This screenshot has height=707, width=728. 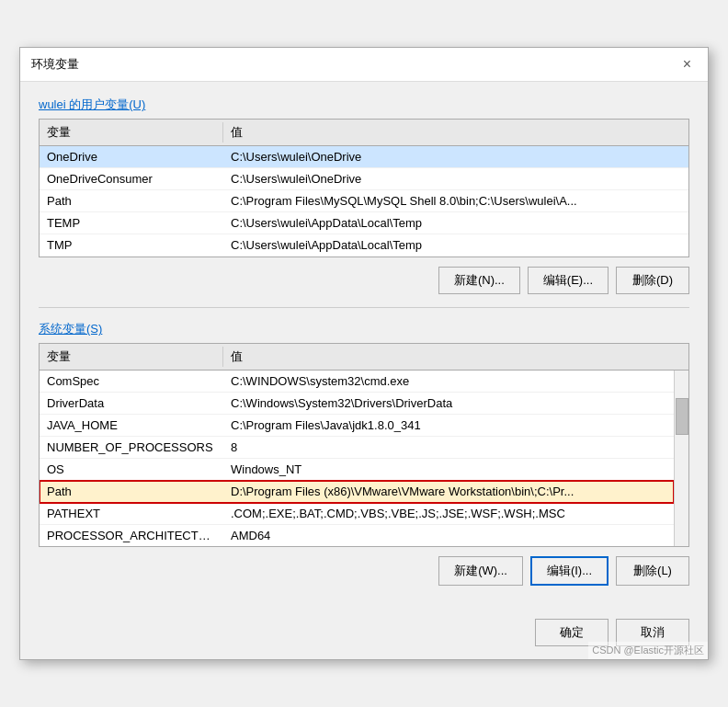 I want to click on system-table-header: 变量 值, so click(x=364, y=357).